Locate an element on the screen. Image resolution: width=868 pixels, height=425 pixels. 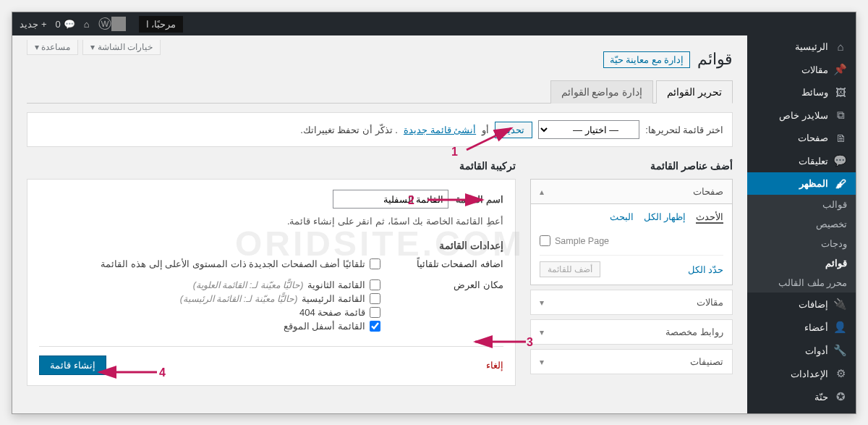
menu-name-label: اسم القائمة is located at coordinates (480, 200).